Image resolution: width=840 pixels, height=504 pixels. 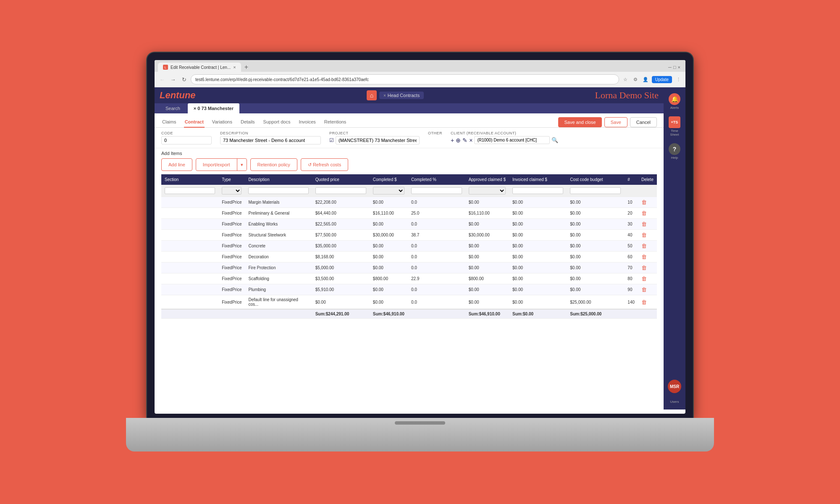 I want to click on bookmark-icon: ☆, so click(x=625, y=79).